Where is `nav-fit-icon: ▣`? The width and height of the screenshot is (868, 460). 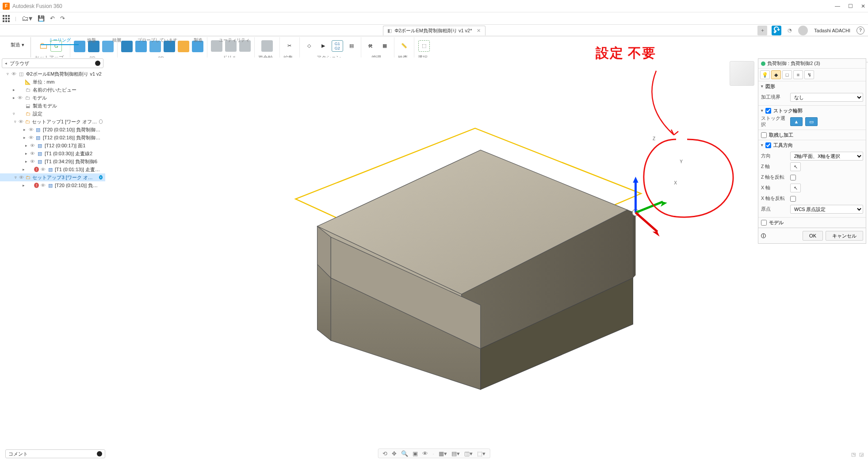 nav-fit-icon: ▣ is located at coordinates (415, 454).